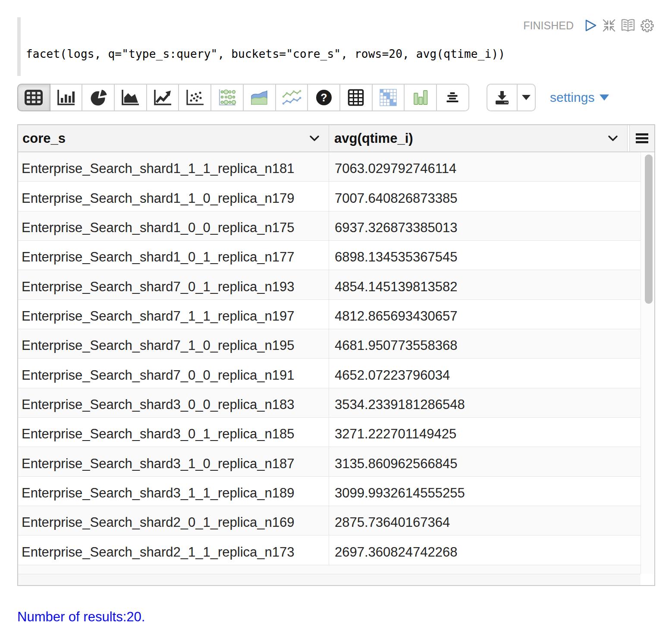 The height and width of the screenshot is (636, 672). Describe the element at coordinates (173, 226) in the screenshot. I see `cell-core-s: Enterprise_Search_shard1_0_0_replica_n17…` at that location.